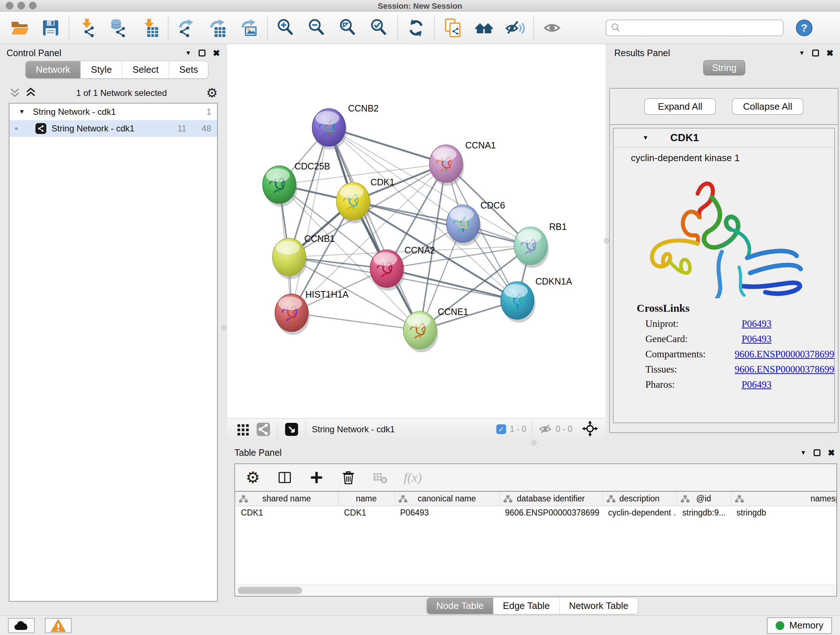 The image size is (840, 635). What do you see at coordinates (552, 28) in the screenshot?
I see `show-eye-button` at bounding box center [552, 28].